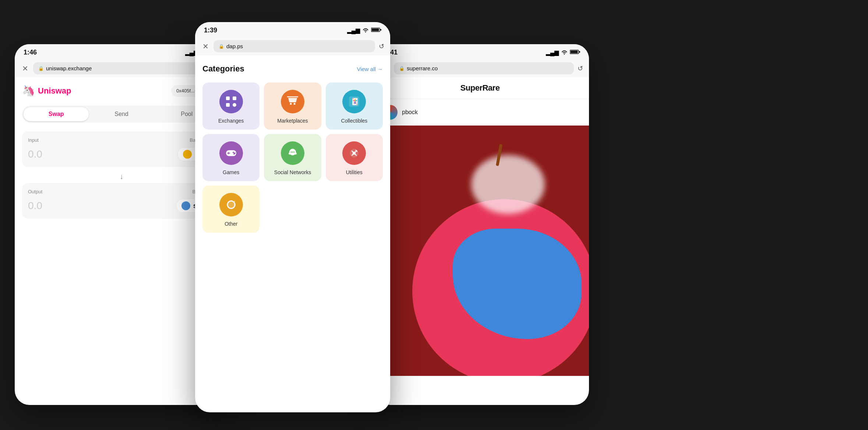  I want to click on input-swap-box: Input Balance: 10 0.0 DAI ▾, so click(121, 149).